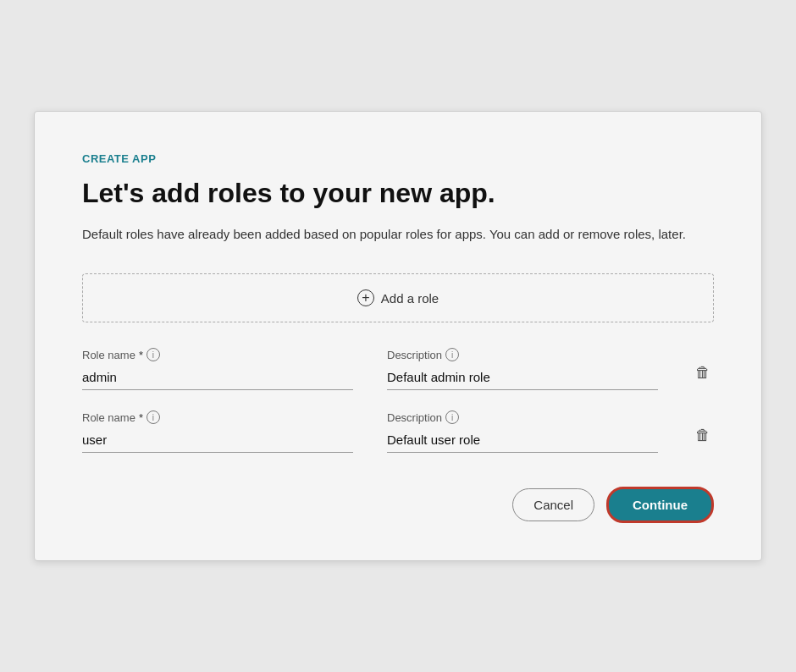  Describe the element at coordinates (398, 159) in the screenshot. I see `create-app-label: CREATE APP` at that location.